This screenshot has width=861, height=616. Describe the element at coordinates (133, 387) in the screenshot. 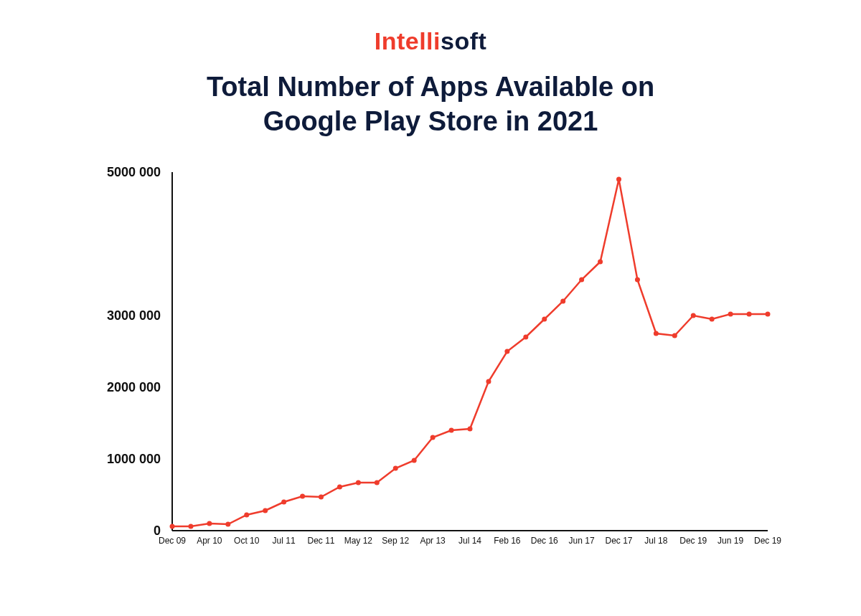

I see `y-tick-label: 2000 000` at that location.